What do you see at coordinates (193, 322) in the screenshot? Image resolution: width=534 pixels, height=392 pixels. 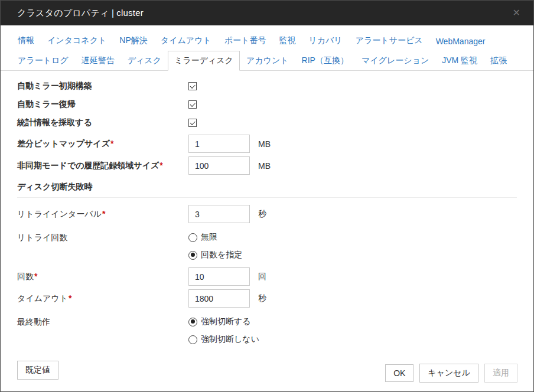 I see `force-disconnect-radio` at bounding box center [193, 322].